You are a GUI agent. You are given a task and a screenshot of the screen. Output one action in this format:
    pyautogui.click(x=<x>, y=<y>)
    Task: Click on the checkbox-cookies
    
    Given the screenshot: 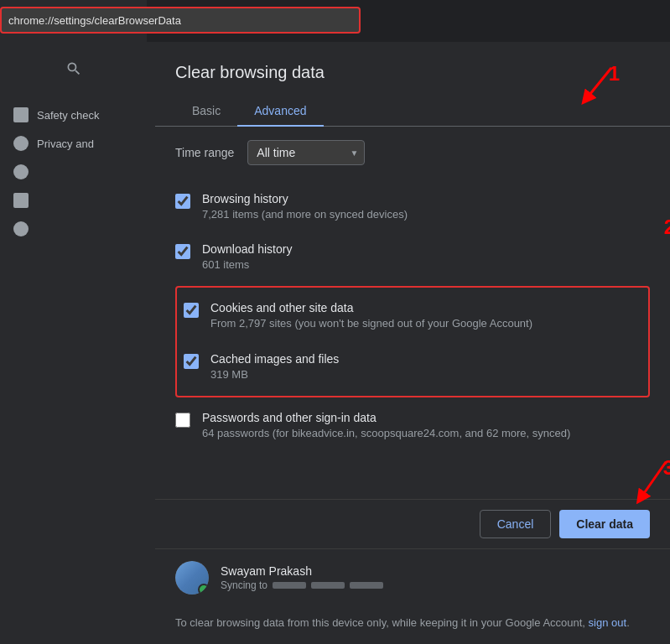 What is the action you would take?
    pyautogui.click(x=191, y=310)
    